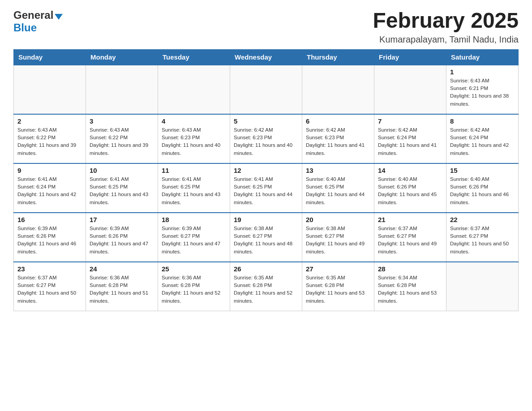  Describe the element at coordinates (339, 287) in the screenshot. I see `calendar-cell: 27Sunrise: 6:35 AMSunset: 6:28 PMDayligh…` at that location.